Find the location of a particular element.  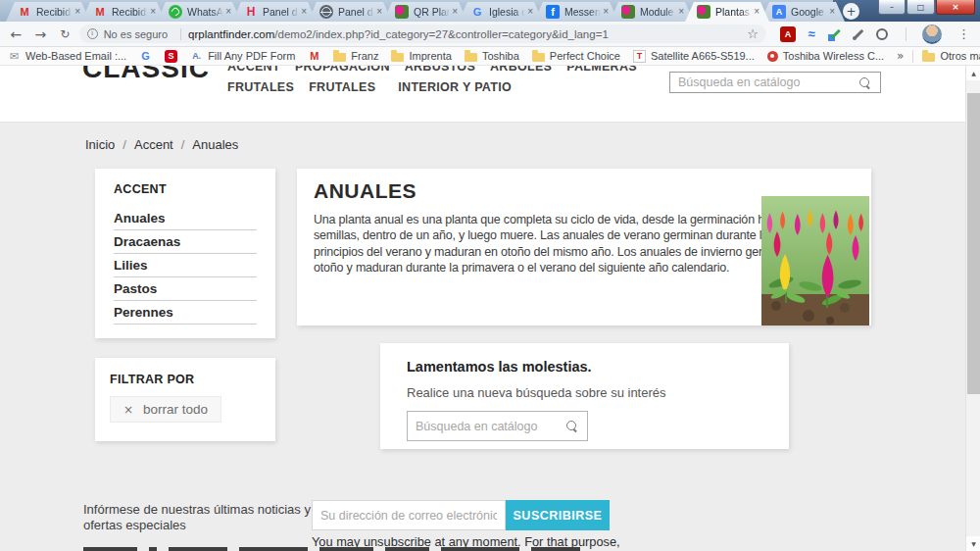

breadcrumb-inicio: Inicio is located at coordinates (100, 145).